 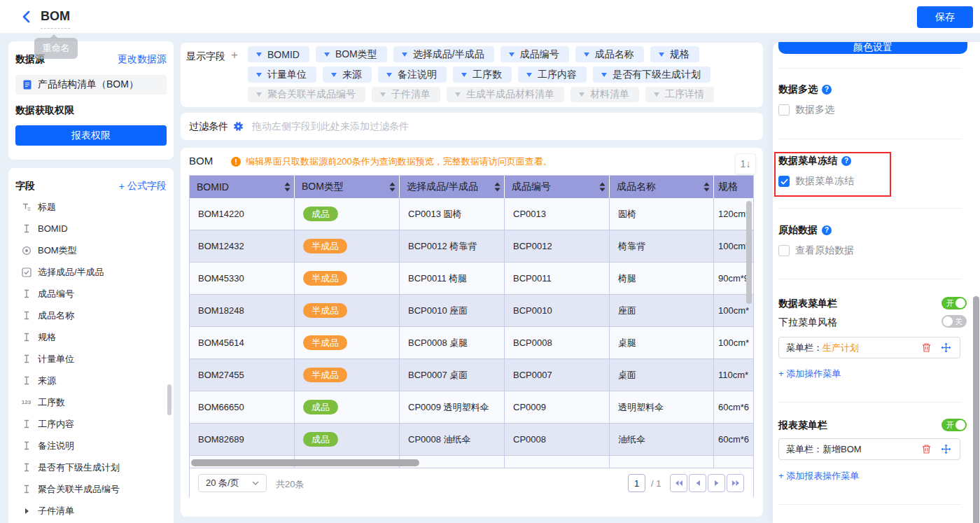 I want to click on field-item-process-content: 工序内容, so click(x=91, y=424).